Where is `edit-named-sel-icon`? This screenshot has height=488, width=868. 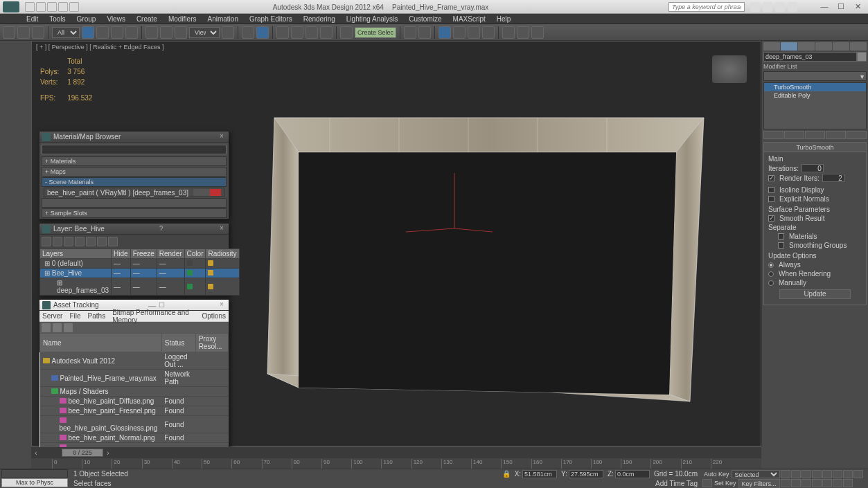
edit-named-sel-icon is located at coordinates (346, 33).